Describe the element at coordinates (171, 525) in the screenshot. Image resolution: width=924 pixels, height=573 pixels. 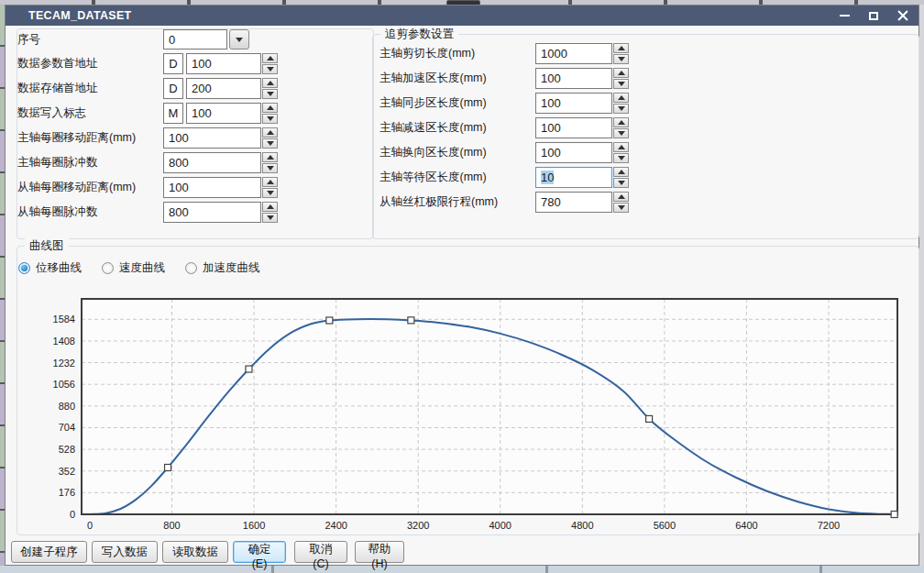
I see `svg-text: 800` at that location.